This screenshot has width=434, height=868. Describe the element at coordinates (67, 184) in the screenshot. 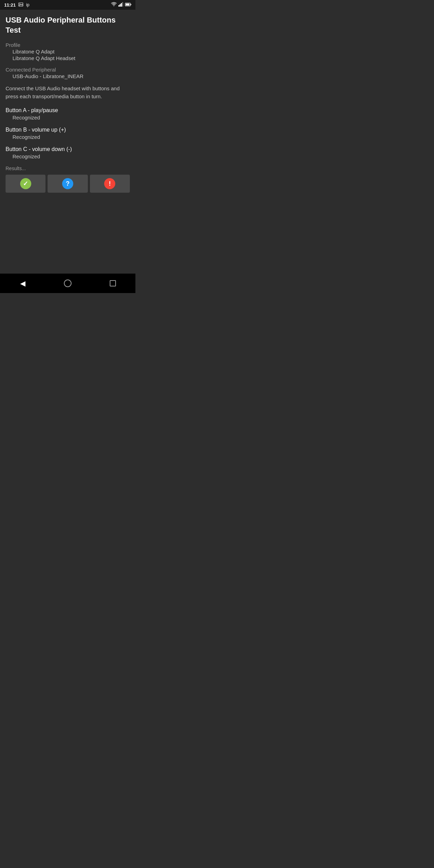

I see `skip-button: ?` at that location.